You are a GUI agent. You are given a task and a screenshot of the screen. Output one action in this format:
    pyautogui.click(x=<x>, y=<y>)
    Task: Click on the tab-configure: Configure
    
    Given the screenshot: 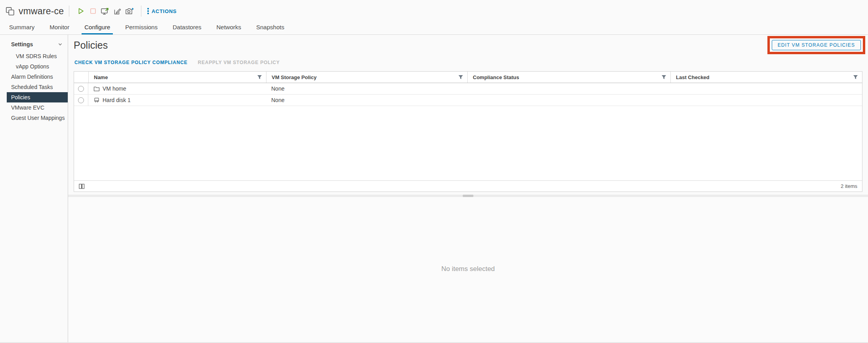 What is the action you would take?
    pyautogui.click(x=97, y=29)
    